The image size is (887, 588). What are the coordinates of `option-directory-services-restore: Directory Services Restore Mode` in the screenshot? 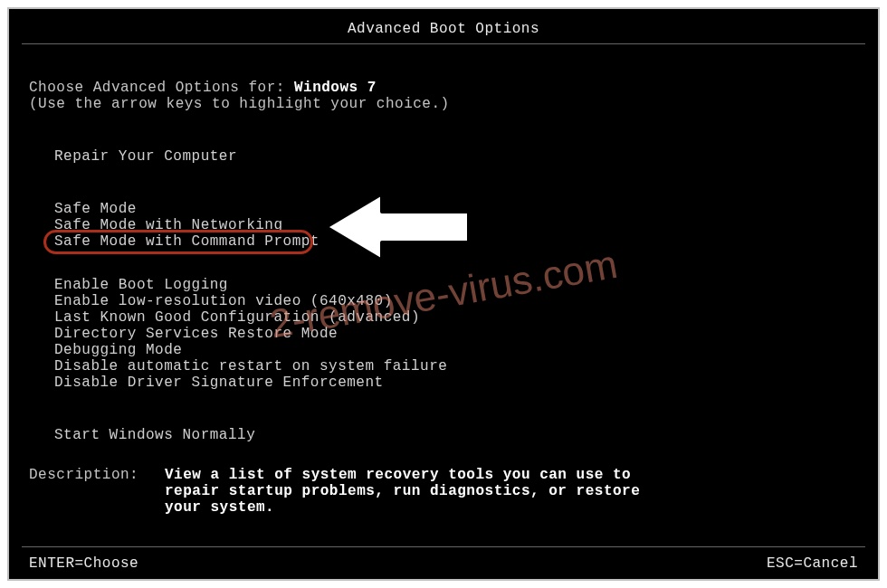 It's located at (444, 334).